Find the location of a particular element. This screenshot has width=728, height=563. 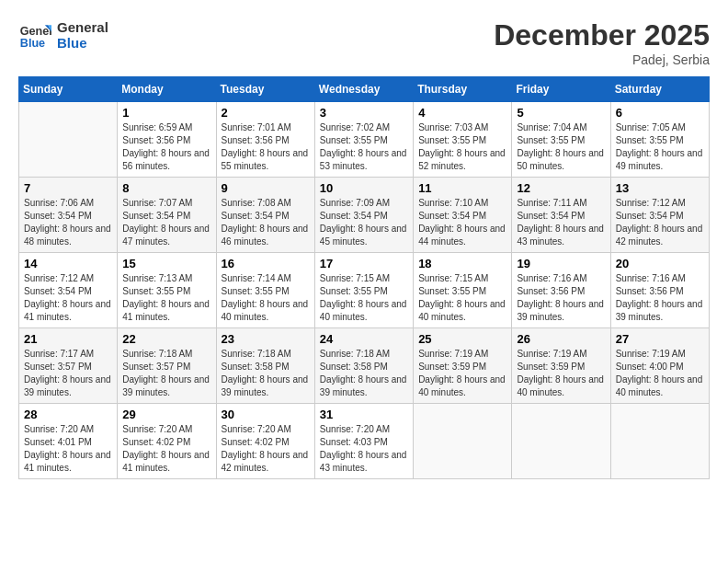

day-number: 3 is located at coordinates (364, 112).